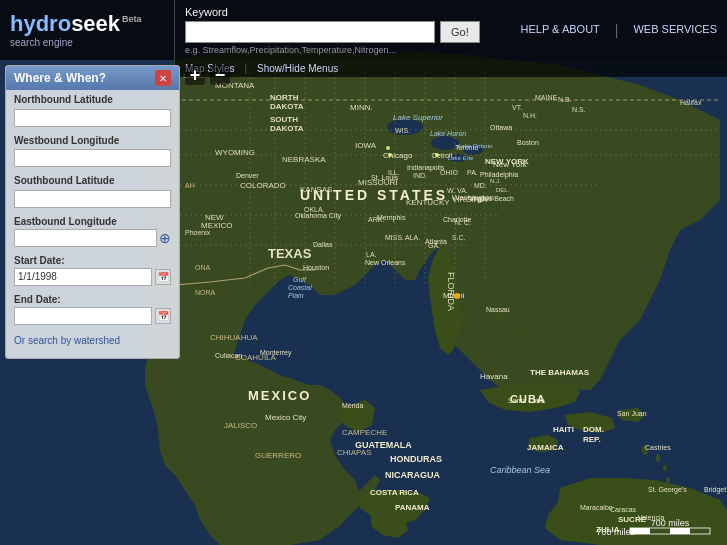  Describe the element at coordinates (92, 24) in the screenshot. I see `logo-title: hydroseekBeta` at that location.